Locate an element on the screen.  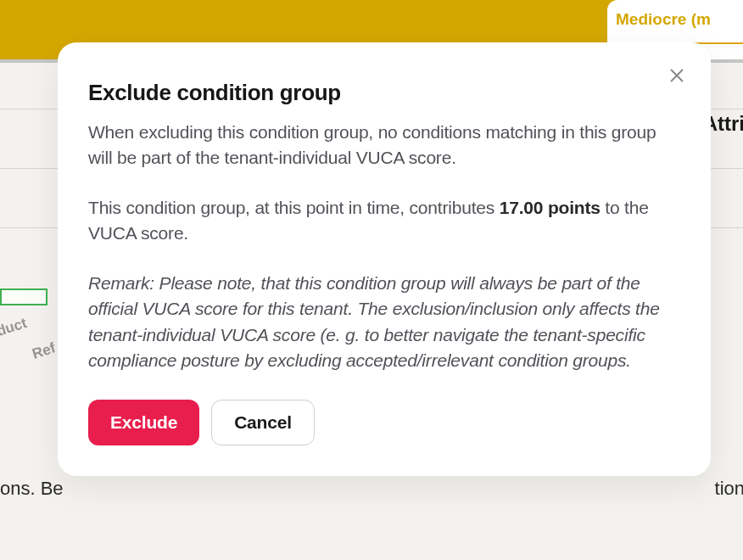
points-value: 17.00 points is located at coordinates (550, 207).